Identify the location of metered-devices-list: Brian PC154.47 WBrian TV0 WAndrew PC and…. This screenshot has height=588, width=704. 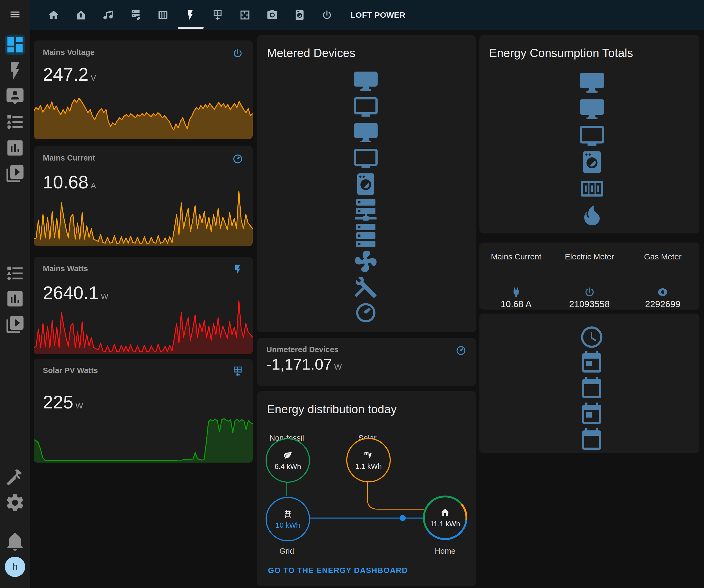
(367, 197).